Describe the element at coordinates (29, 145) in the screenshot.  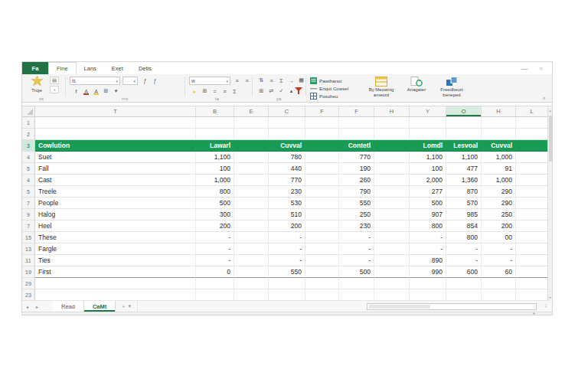
I see `row-header: 3` at that location.